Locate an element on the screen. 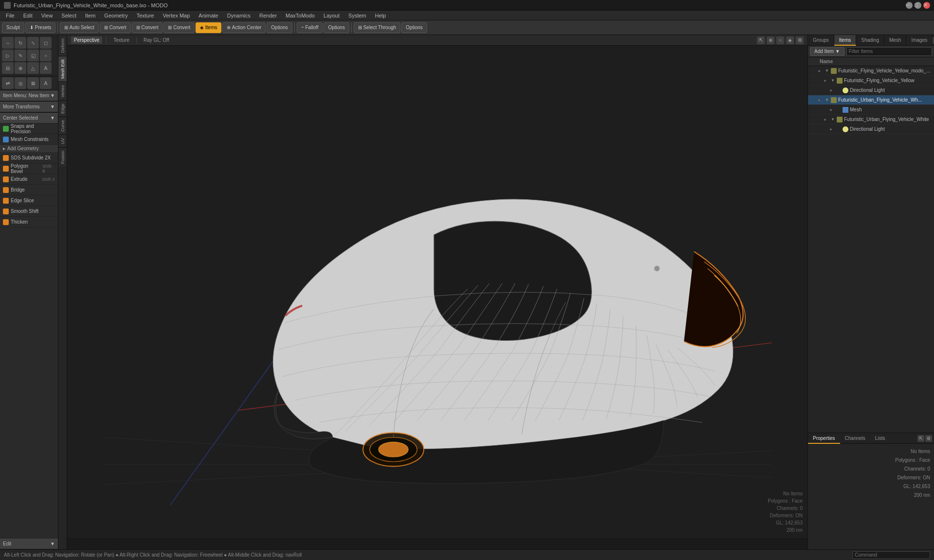 This screenshot has height=560, width=934. side-tab-fusion: Fusion is located at coordinates (62, 157).